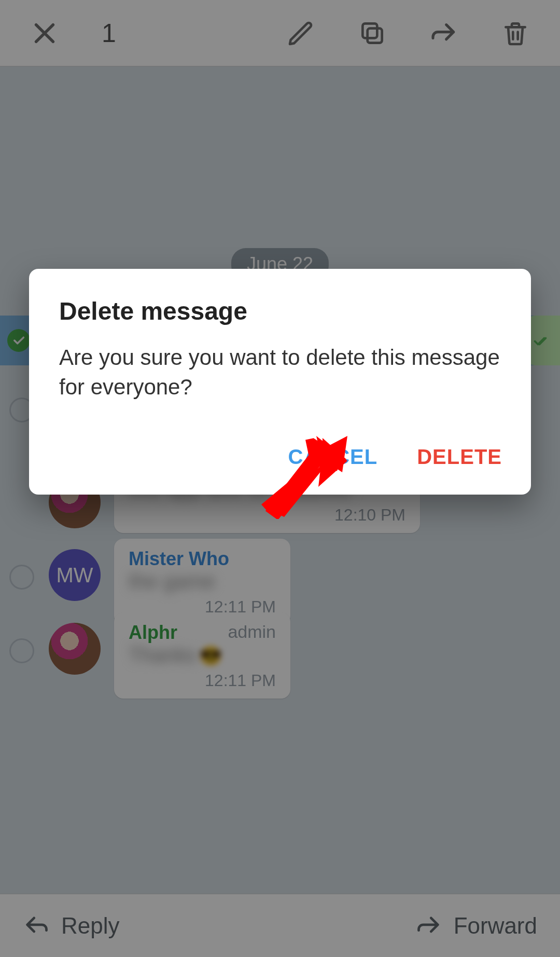 The height and width of the screenshot is (957, 560). Describe the element at coordinates (202, 559) in the screenshot. I see `message-sender: Mister Who` at that location.